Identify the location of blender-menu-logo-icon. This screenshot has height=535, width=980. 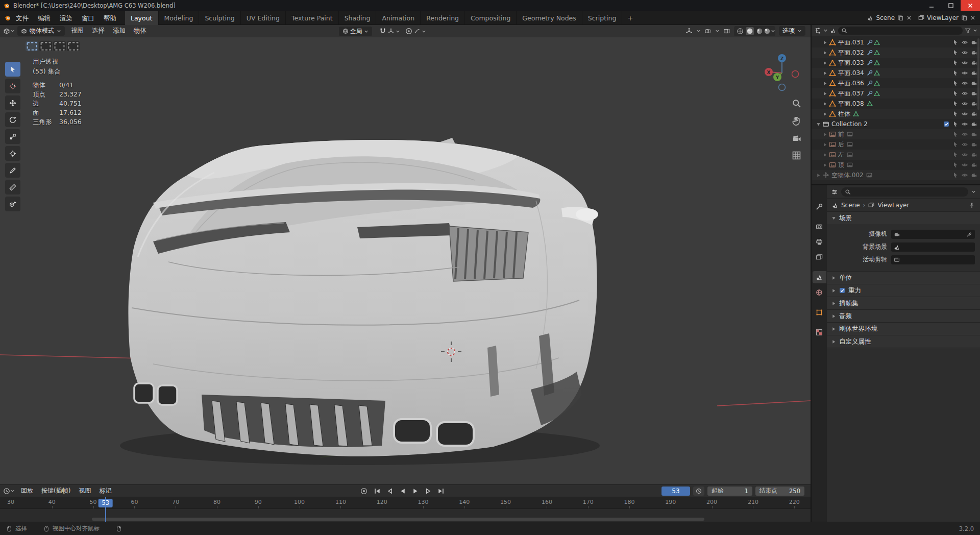
(8, 18).